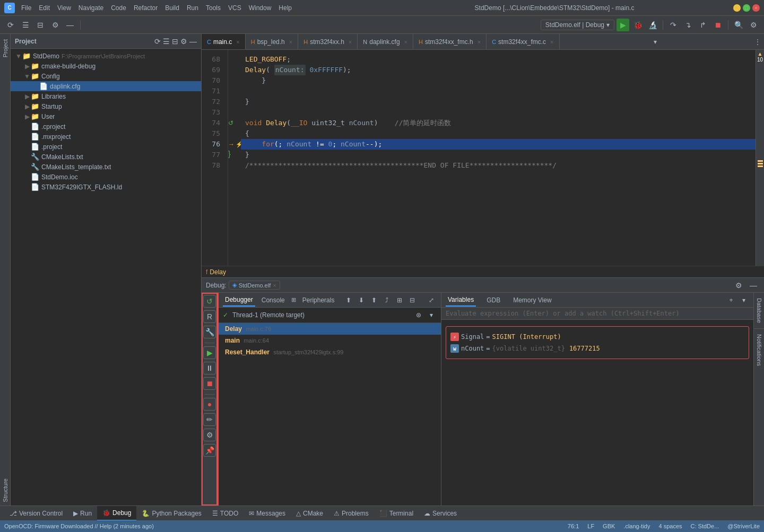 The image size is (764, 532). Describe the element at coordinates (210, 353) in the screenshot. I see `debug-play-btn: ▶` at that location.